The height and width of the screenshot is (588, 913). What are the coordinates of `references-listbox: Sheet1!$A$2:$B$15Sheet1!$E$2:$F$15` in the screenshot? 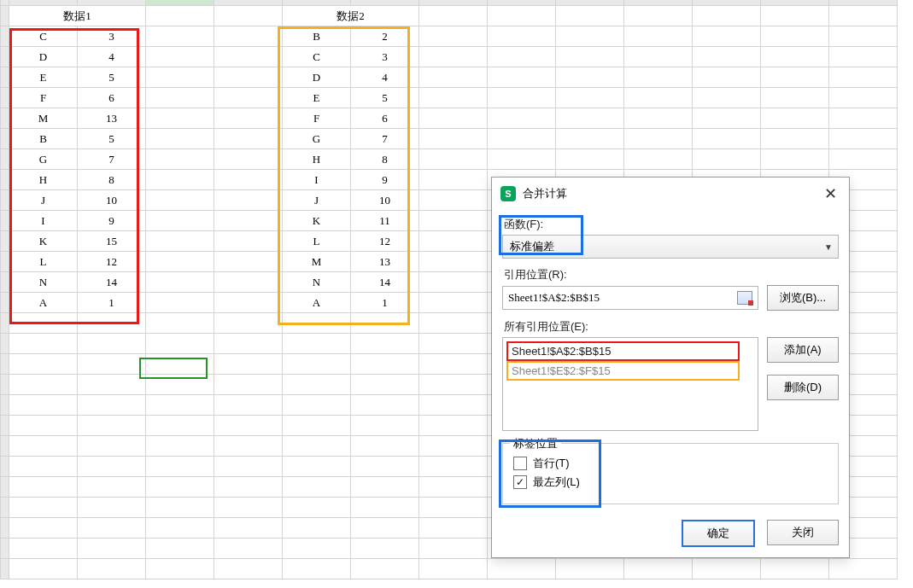 It's located at (630, 384).